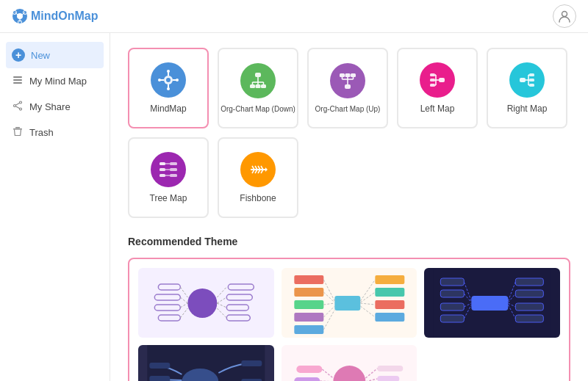  What do you see at coordinates (54, 55) in the screenshot?
I see `sidebar-item-new: + New` at bounding box center [54, 55].